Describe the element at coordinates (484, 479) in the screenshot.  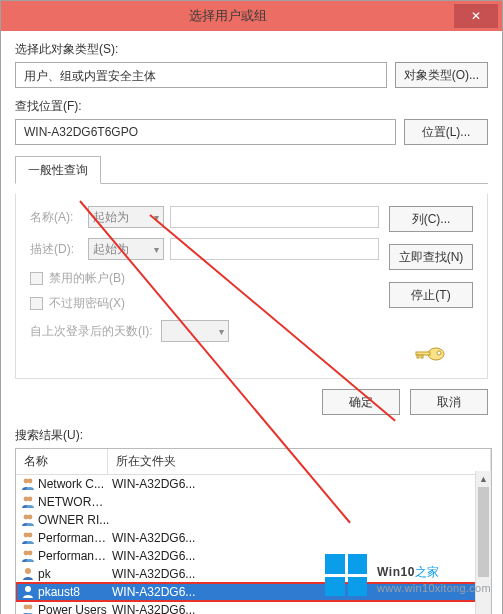
I see `scroll-up-icon: ▲` at that location.